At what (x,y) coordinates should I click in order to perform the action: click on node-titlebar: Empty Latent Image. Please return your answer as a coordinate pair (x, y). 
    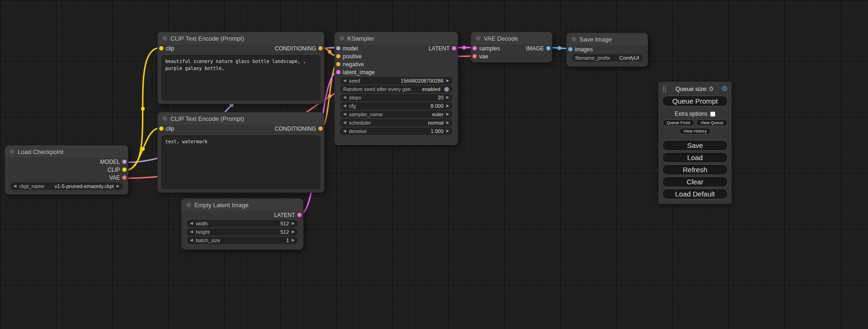
    Looking at the image, I should click on (242, 205).